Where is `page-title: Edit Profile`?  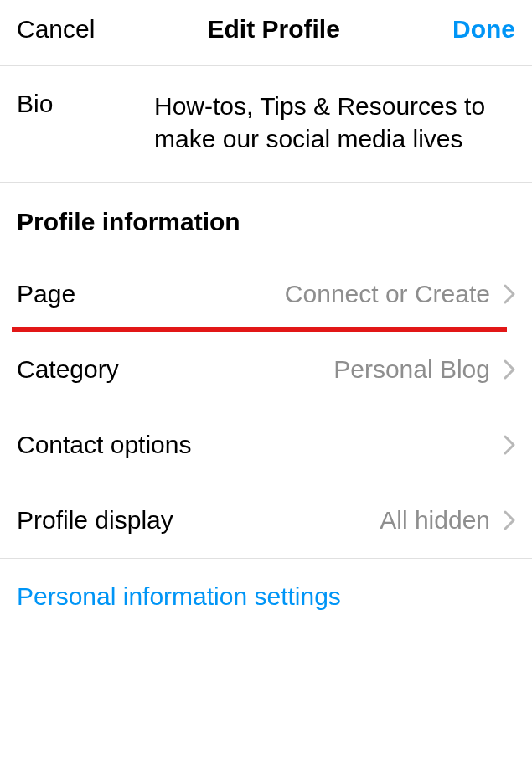
page-title: Edit Profile is located at coordinates (274, 29).